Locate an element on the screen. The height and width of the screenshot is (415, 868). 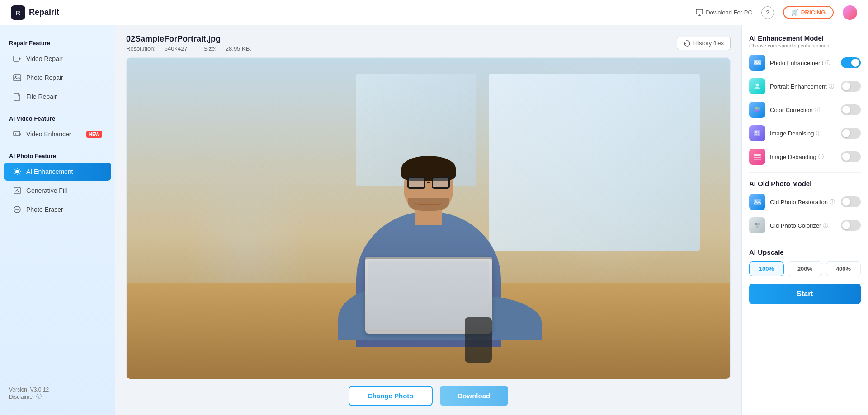
model-item-old-photo-restoration: Old Photo Restoration ⓘ is located at coordinates (805, 202).